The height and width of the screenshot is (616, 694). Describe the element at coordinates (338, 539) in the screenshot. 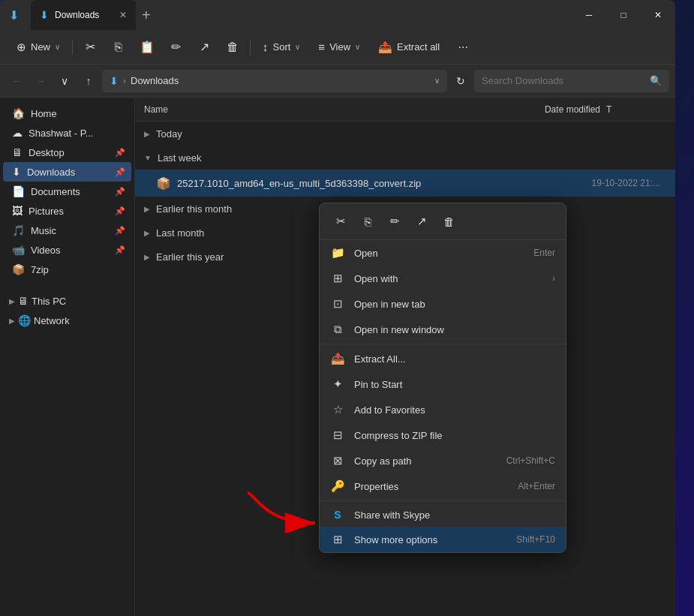

I see `cm-show-more-icon: ⊞` at that location.